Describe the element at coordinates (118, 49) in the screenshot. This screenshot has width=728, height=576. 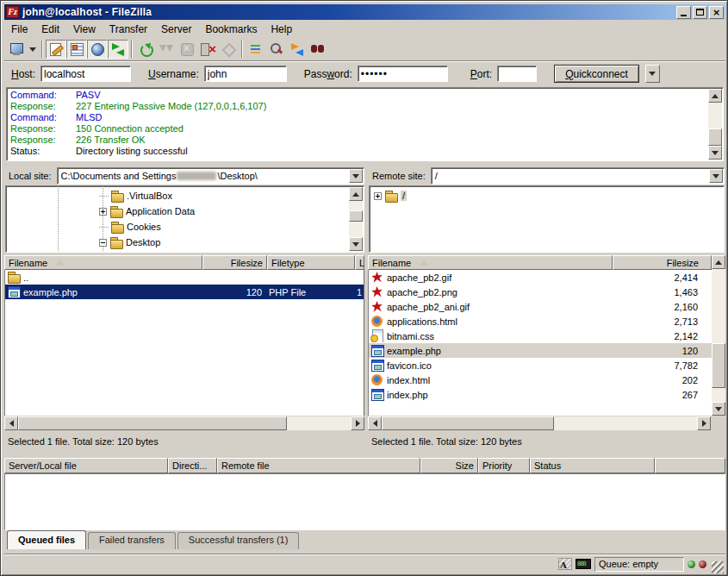
I see `toggle-transfer-queue-button` at that location.